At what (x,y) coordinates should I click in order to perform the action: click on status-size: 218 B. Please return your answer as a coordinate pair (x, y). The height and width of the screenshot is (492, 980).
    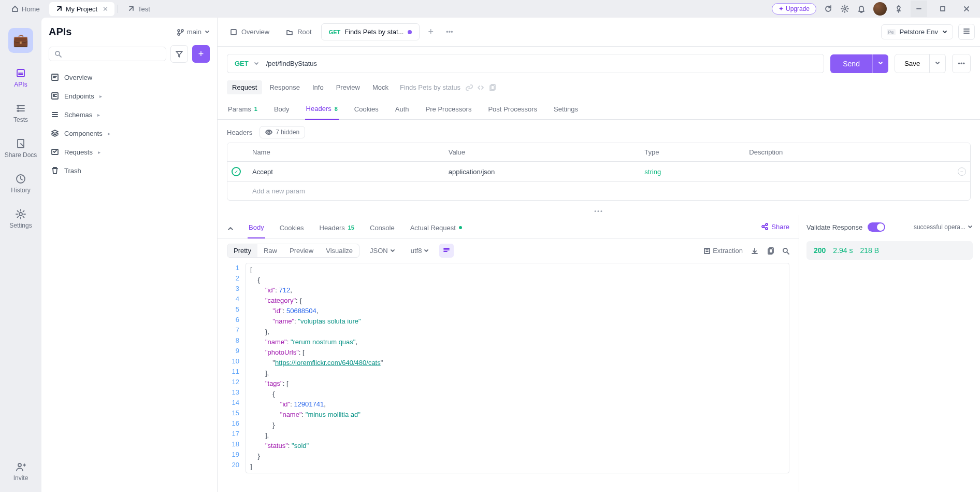
    Looking at the image, I should click on (870, 250).